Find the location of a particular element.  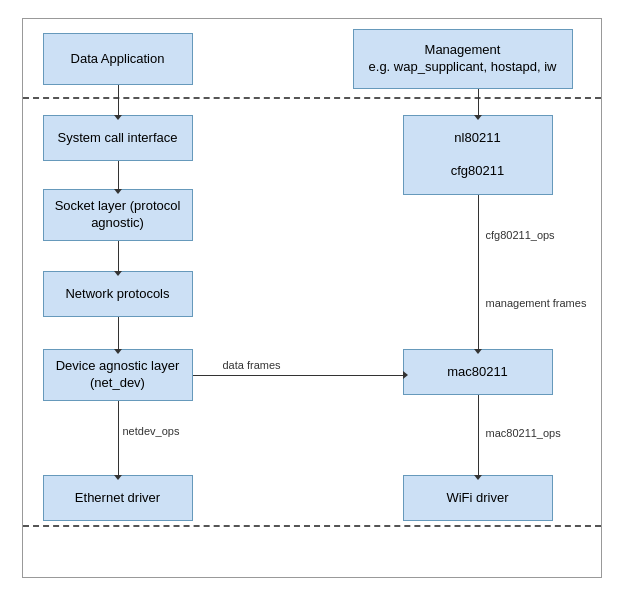

label-management-frames: management frames is located at coordinates (536, 303).